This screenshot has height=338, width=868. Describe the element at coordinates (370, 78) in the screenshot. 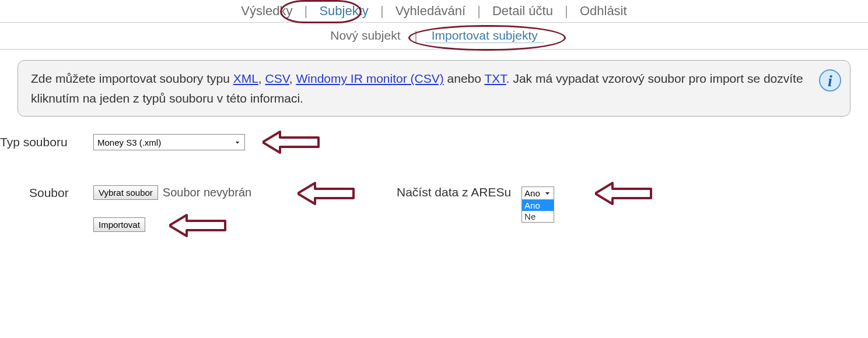

I see `link-windomy: Windomy IR monitor (CSV)` at that location.